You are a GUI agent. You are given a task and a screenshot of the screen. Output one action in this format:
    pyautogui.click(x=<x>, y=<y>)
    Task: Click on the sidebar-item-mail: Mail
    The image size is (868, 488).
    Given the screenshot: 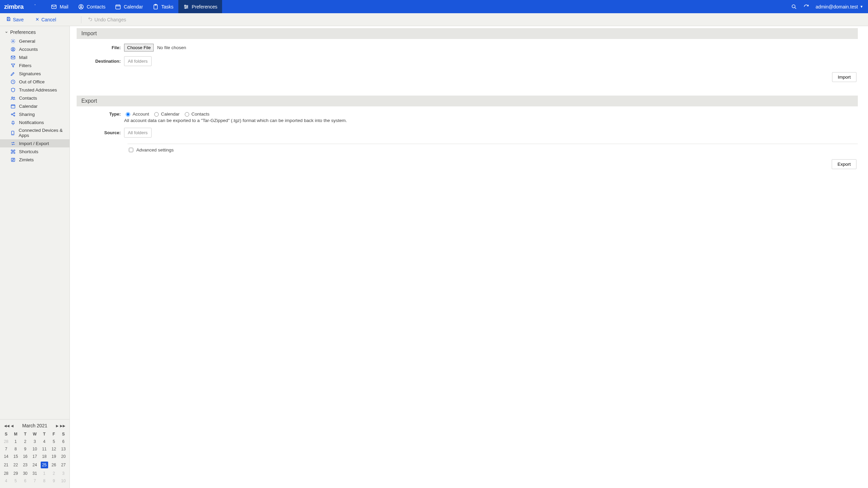 What is the action you would take?
    pyautogui.click(x=35, y=57)
    